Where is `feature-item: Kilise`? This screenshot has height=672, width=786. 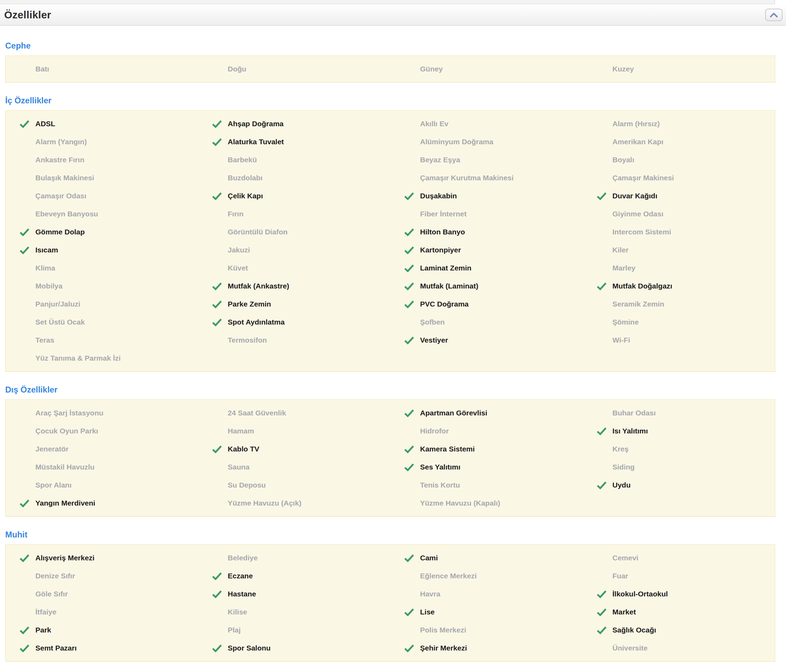
feature-item: Kilise is located at coordinates (294, 612).